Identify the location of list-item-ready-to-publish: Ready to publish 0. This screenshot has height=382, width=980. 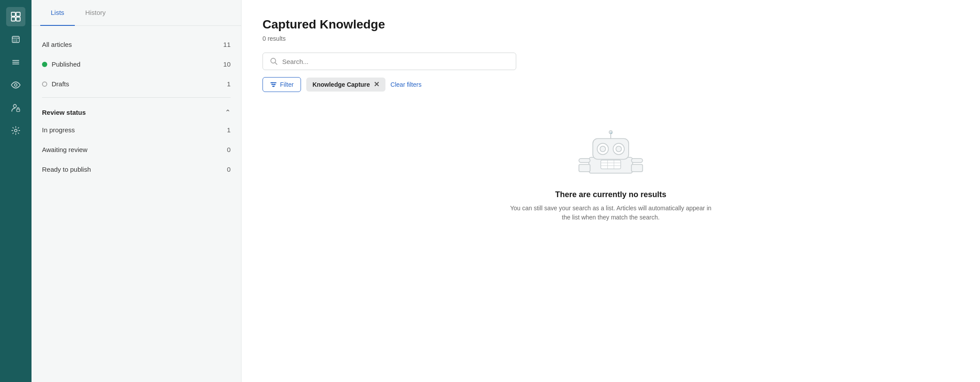
(136, 169).